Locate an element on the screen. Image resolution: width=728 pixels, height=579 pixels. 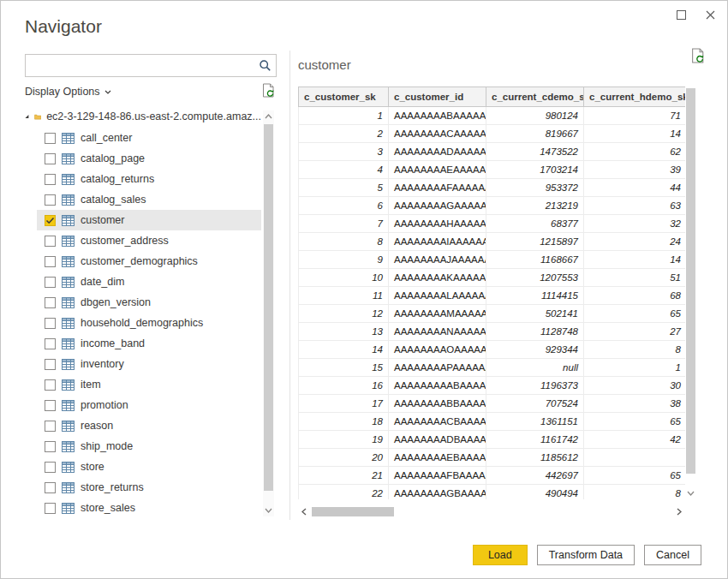
checkbox-call_center is located at coordinates (50, 139).